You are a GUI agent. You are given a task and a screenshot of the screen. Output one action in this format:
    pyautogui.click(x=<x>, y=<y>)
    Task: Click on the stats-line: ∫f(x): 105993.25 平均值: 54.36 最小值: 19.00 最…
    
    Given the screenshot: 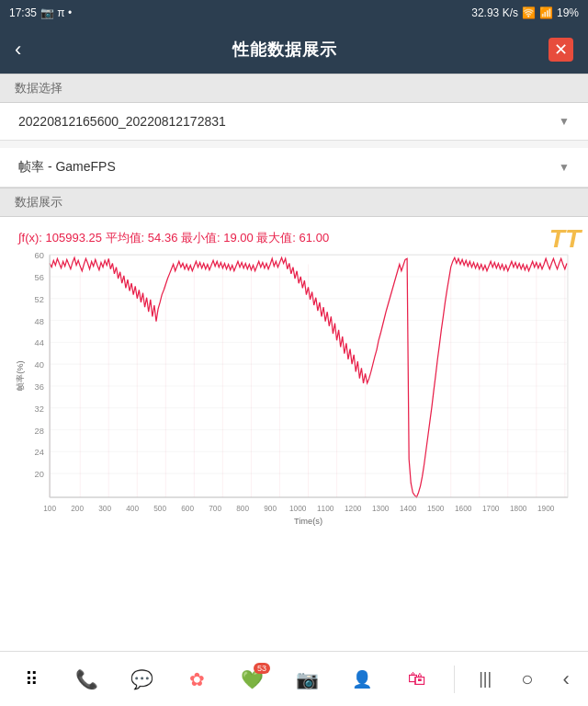 What is the action you would take?
    pyautogui.click(x=298, y=238)
    